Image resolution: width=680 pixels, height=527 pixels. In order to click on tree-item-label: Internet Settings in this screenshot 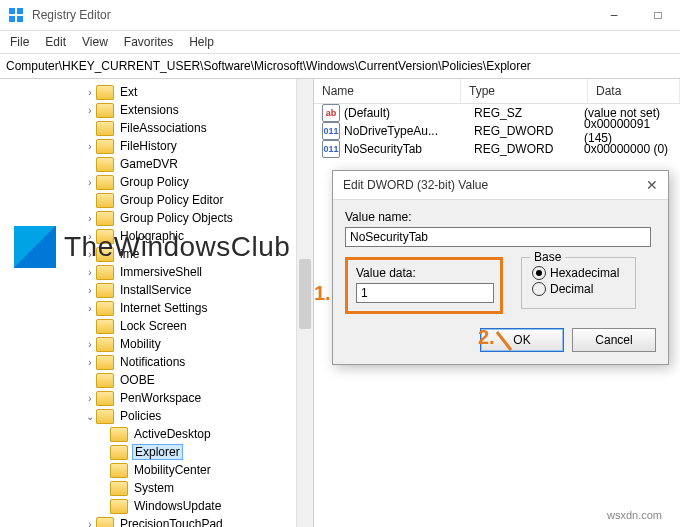, I will do `click(164, 308)`.